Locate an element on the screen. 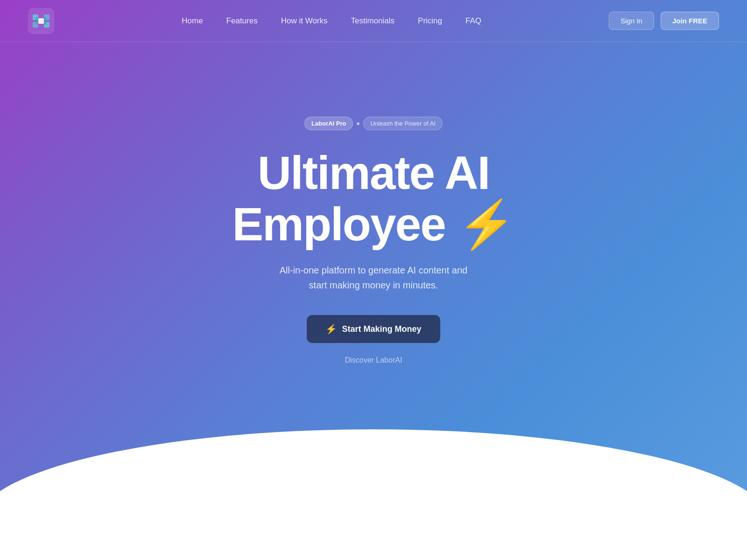 This screenshot has width=747, height=560. nav-item-home: Home is located at coordinates (192, 21).